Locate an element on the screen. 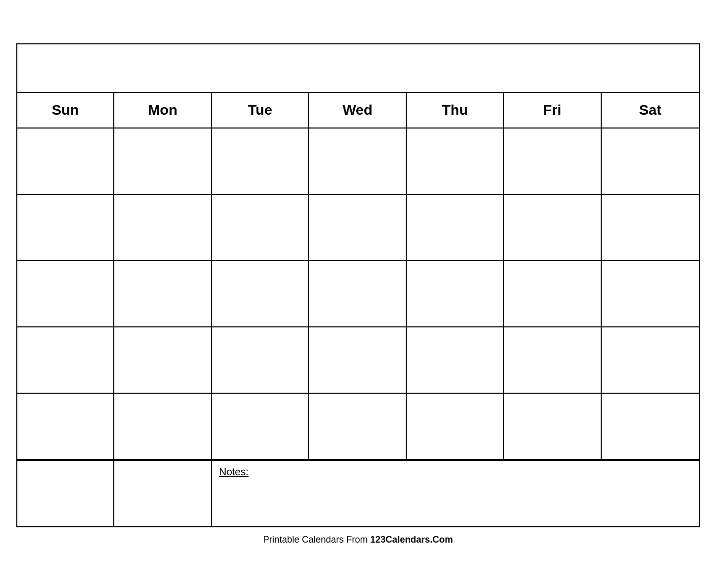 Image resolution: width=716 pixels, height=588 pixels. notes-label: Notes: is located at coordinates (234, 472).